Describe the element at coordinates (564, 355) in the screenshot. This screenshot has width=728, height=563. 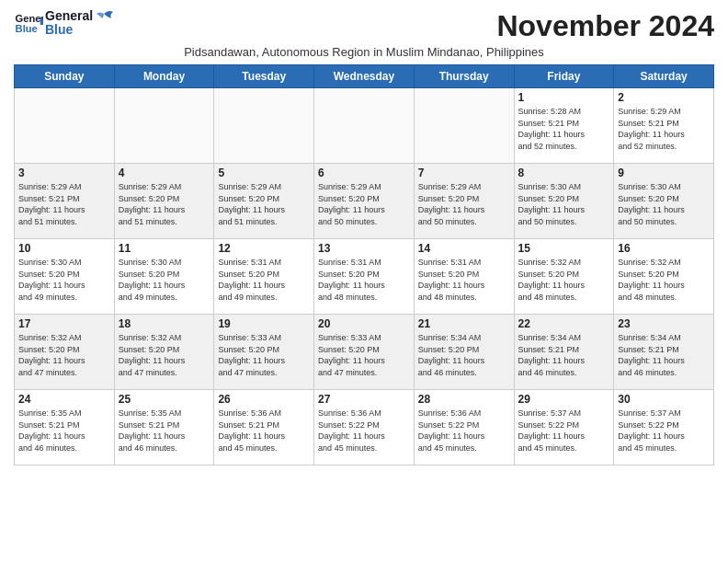
I see `cell-info: Sunrise: 5:34 AM Sunset: 5:21 PM Dayligh…` at that location.